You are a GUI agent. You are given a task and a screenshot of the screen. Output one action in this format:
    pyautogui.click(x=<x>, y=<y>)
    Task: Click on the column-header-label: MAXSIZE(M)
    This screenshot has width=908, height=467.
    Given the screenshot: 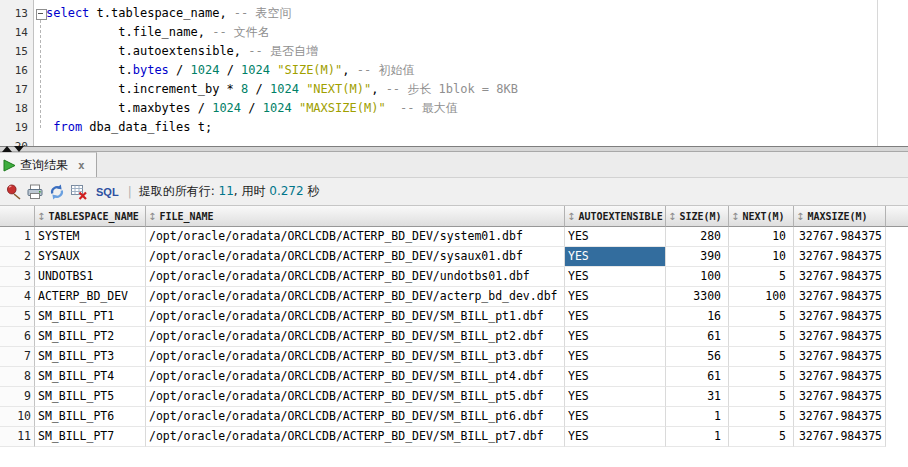 What is the action you would take?
    pyautogui.click(x=837, y=216)
    